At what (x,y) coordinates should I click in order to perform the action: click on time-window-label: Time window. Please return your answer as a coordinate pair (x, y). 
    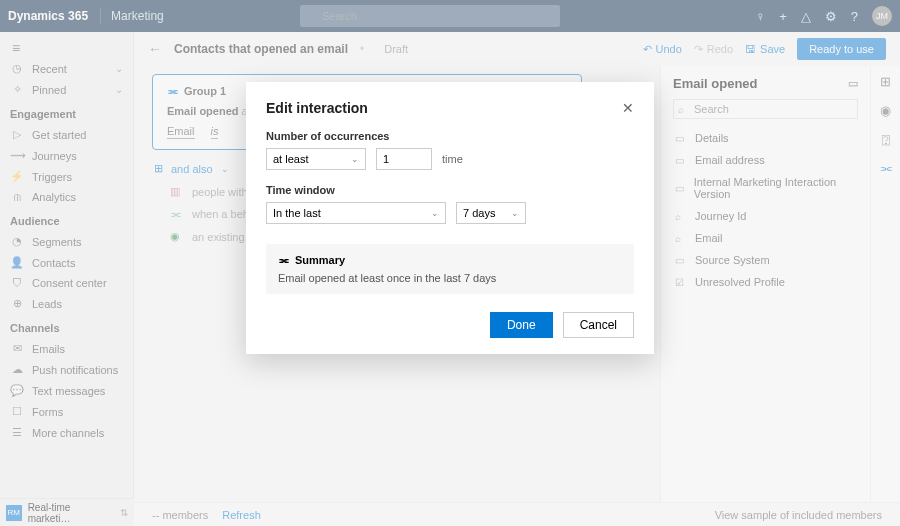
    Looking at the image, I should click on (450, 190).